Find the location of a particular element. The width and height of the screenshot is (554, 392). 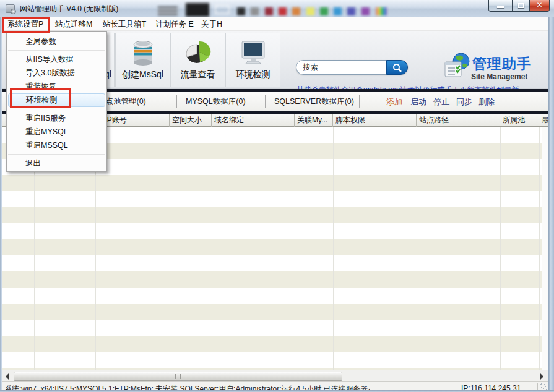

minimize-button is located at coordinates (500, 6).